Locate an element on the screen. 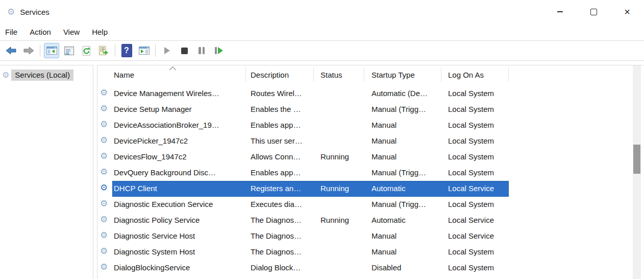 Image resolution: width=644 pixels, height=279 pixels. table-row: ⚙ DevQuery Background Disc… Enables app…… is located at coordinates (370, 173).